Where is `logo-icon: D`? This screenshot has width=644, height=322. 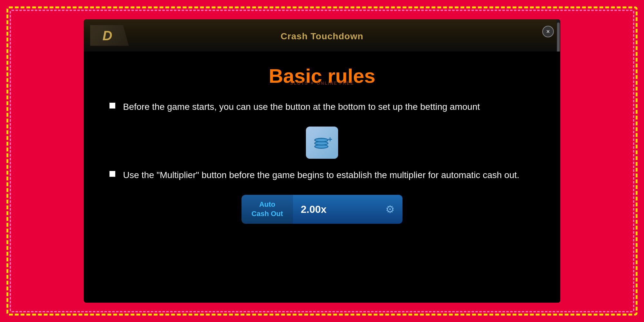
logo-icon: D is located at coordinates (107, 35).